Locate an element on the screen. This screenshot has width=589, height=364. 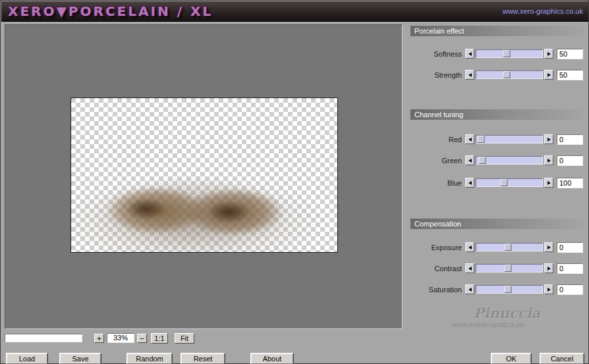
strength-slider-thumb is located at coordinates (507, 75).